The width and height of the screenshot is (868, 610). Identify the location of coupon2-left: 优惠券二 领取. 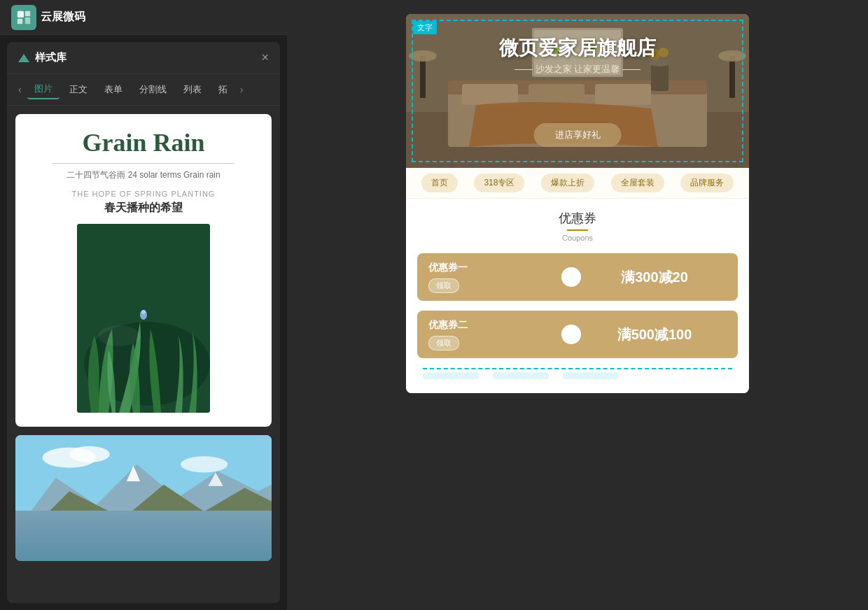
(494, 334).